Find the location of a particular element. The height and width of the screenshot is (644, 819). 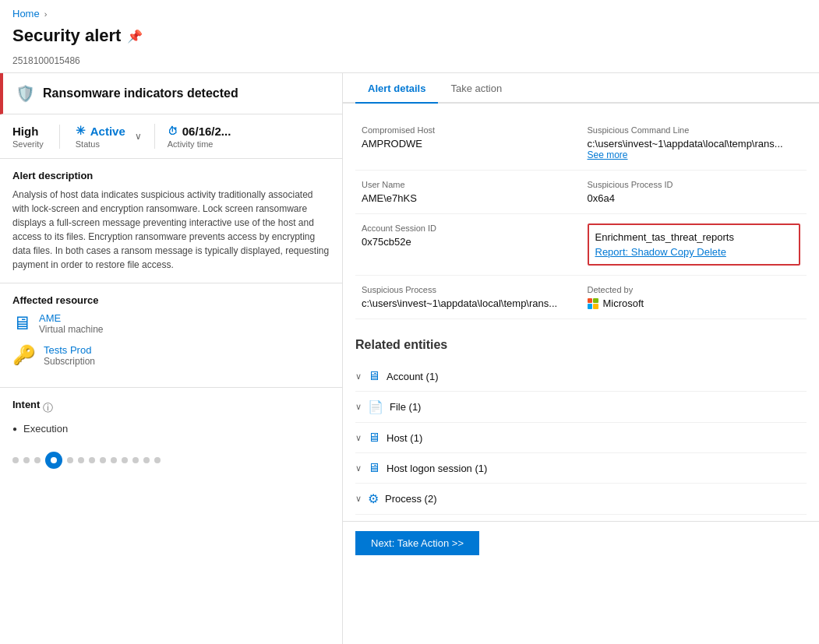

related-entities-title: Related entities is located at coordinates (581, 345).